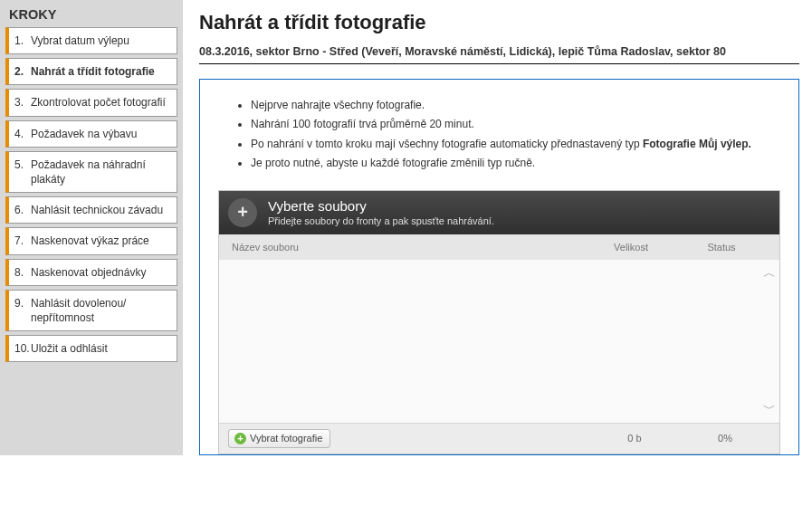 The width and height of the screenshot is (812, 525). What do you see at coordinates (91, 15) in the screenshot?
I see `sidebar-title: KROKY` at bounding box center [91, 15].